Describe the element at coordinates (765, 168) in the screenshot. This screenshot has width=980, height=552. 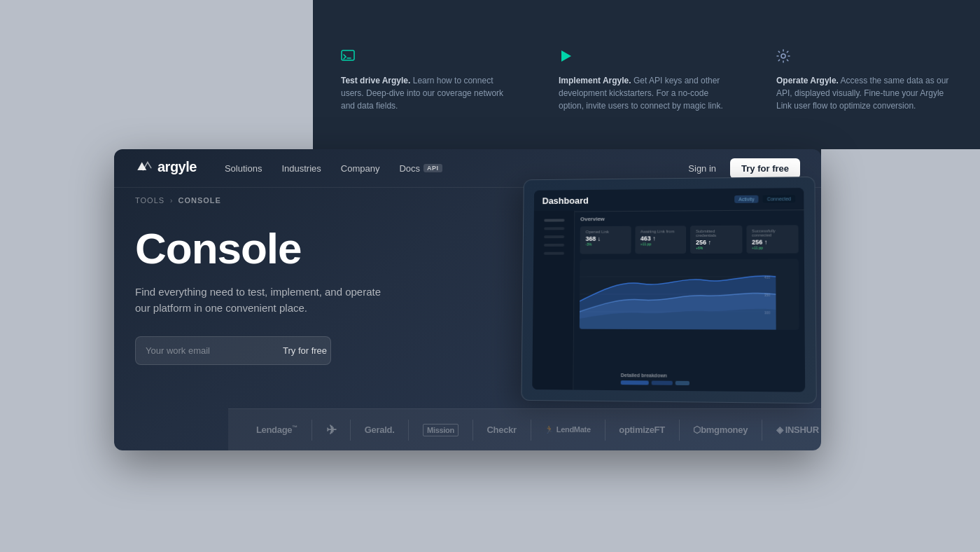
I see `nav-try-button: Try for free` at that location.